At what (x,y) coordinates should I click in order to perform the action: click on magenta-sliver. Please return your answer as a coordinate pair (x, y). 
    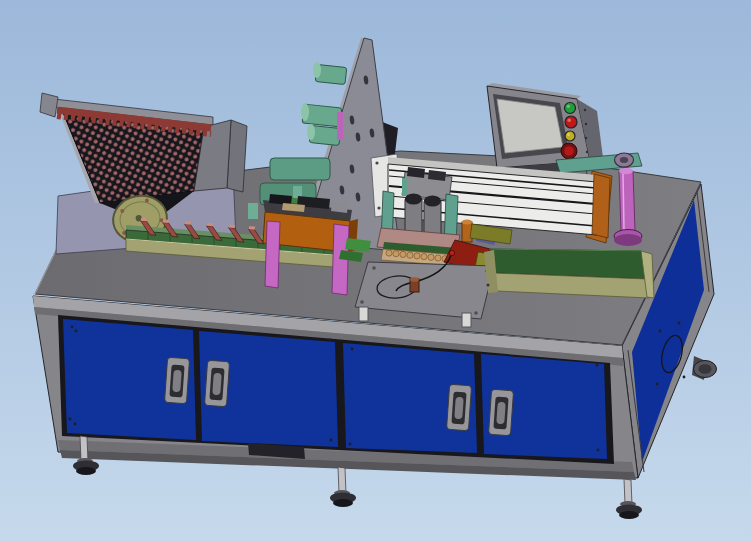
    Looking at the image, I should click on (340, 126).